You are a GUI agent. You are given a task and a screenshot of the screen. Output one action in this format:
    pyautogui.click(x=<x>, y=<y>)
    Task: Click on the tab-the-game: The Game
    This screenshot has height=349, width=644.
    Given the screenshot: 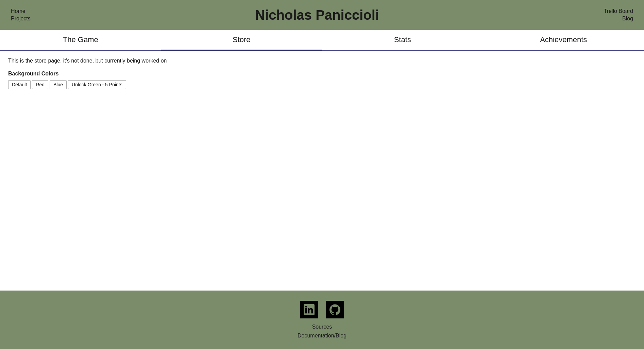 What is the action you would take?
    pyautogui.click(x=81, y=40)
    